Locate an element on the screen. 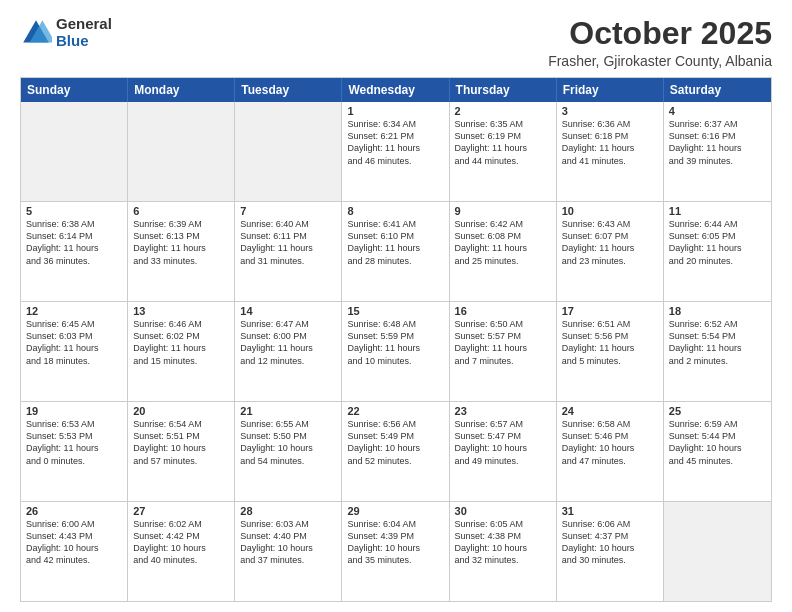 The image size is (792, 612). day-cell: 17Sunrise: 6:51 AM Sunset: 5:56 PM Dayli… is located at coordinates (610, 352).